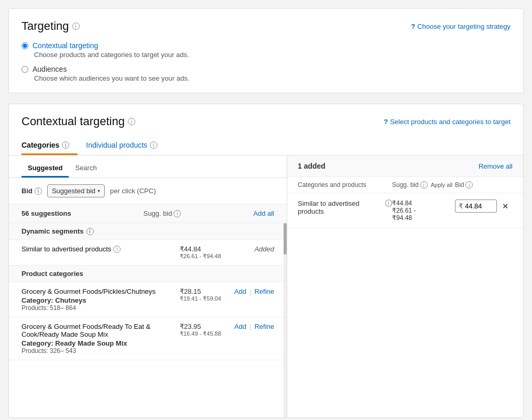 The image size is (532, 420). I want to click on contextual-targeting-header: Contextual targeting i ? Select products…, so click(266, 120).